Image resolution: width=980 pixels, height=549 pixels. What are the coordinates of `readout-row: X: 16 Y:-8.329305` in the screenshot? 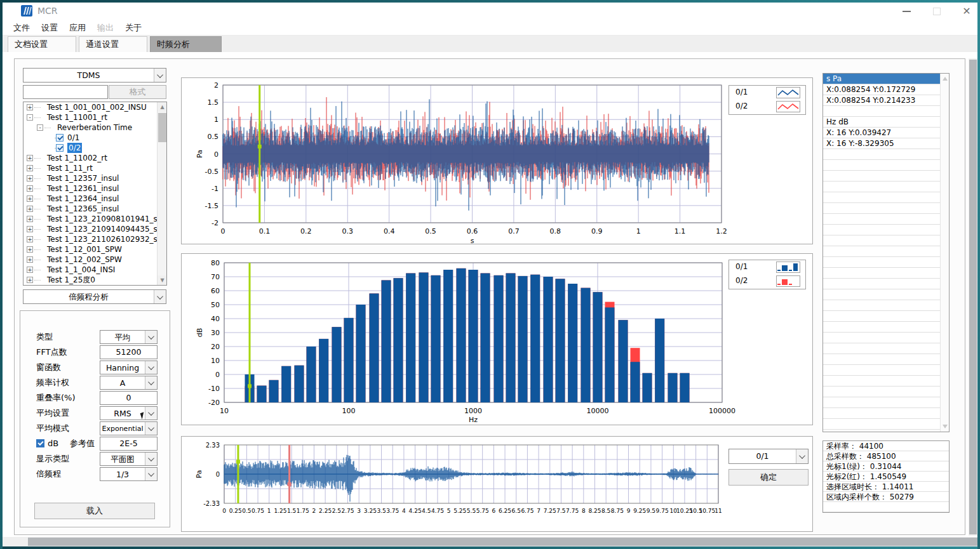 It's located at (886, 143).